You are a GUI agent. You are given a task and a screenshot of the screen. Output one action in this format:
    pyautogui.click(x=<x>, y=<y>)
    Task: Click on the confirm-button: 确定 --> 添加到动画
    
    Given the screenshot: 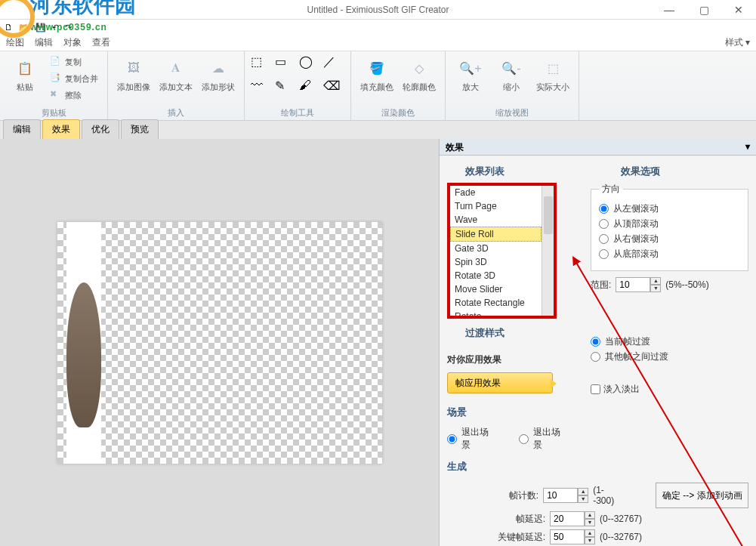 What is the action you would take?
    pyautogui.click(x=702, y=495)
    